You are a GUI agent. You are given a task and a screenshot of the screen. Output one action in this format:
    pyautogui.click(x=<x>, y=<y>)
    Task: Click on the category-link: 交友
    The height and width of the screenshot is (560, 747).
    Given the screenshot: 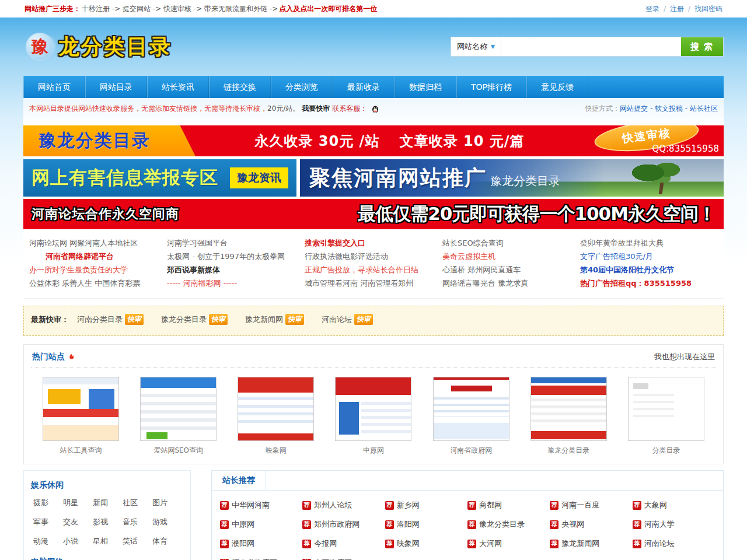 What is the action you would take?
    pyautogui.click(x=71, y=522)
    